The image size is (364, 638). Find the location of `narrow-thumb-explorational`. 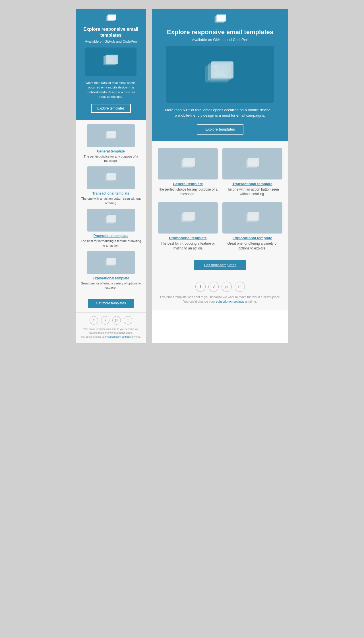

narrow-thumb-explorational is located at coordinates (111, 263).